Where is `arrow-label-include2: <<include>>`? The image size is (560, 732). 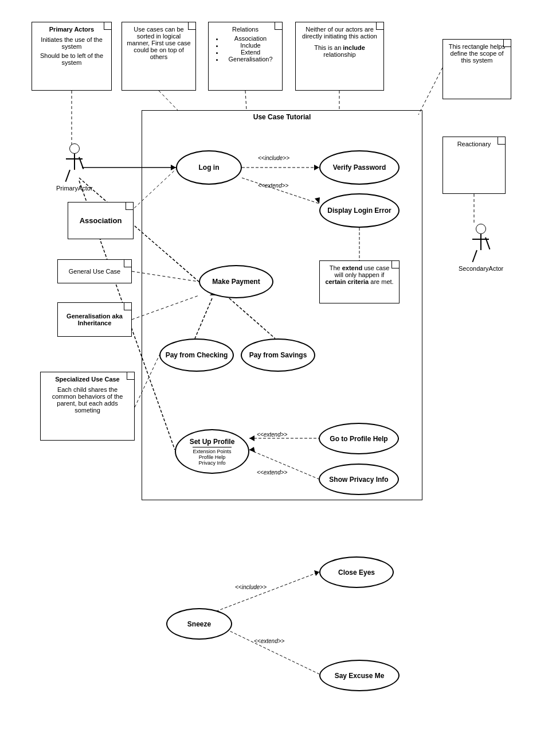
arrow-label-include2: <<include>> is located at coordinates (251, 587).